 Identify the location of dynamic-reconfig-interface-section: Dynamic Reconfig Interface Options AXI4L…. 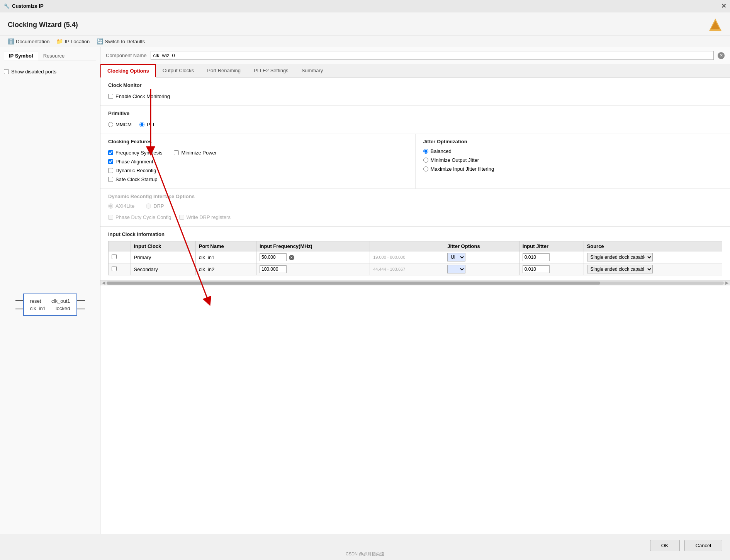
(415, 208).